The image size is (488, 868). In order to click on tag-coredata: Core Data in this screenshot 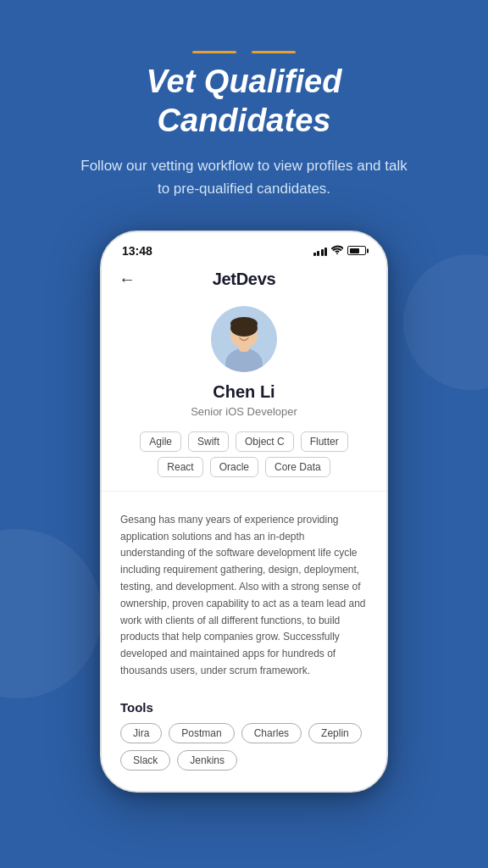, I will do `click(298, 467)`.